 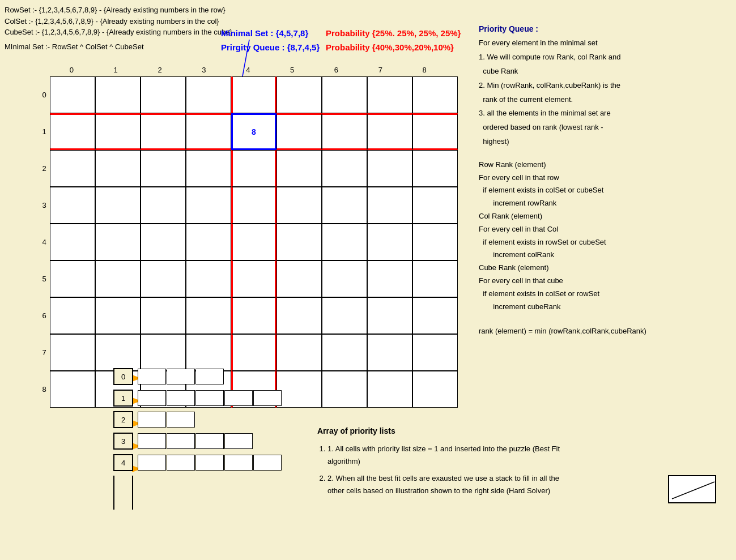 I want to click on row-7-cells, so click(x=254, y=352).